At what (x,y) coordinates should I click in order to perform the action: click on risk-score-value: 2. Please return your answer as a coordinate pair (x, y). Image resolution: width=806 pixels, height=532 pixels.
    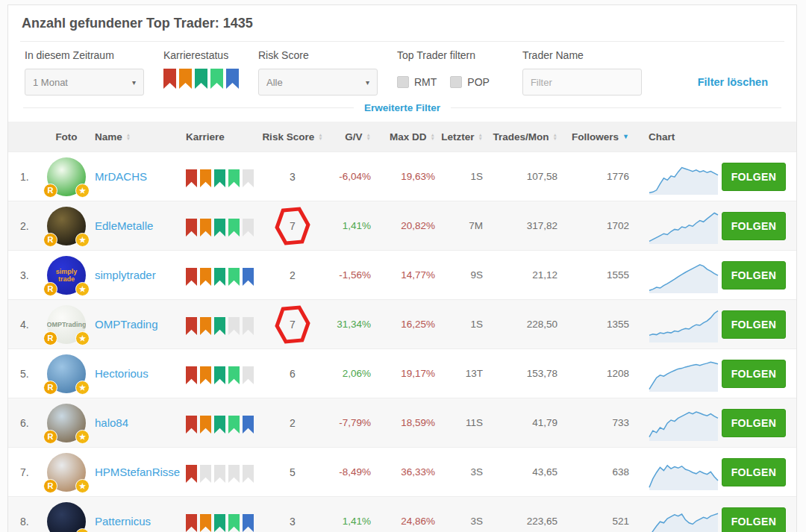
    Looking at the image, I should click on (293, 275).